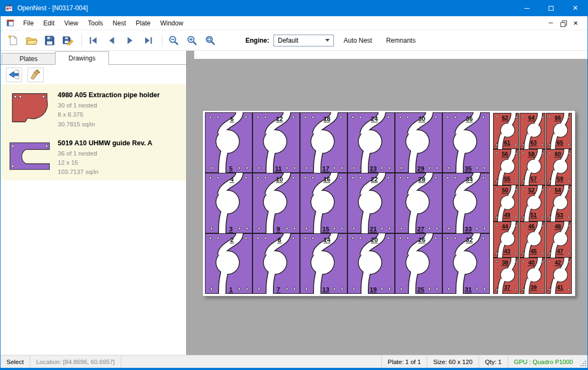 The width and height of the screenshot is (588, 370). Describe the element at coordinates (109, 108) in the screenshot. I see `drawing-info: 4980 A05 Extraction pipe holder 30 of 1 …` at that location.